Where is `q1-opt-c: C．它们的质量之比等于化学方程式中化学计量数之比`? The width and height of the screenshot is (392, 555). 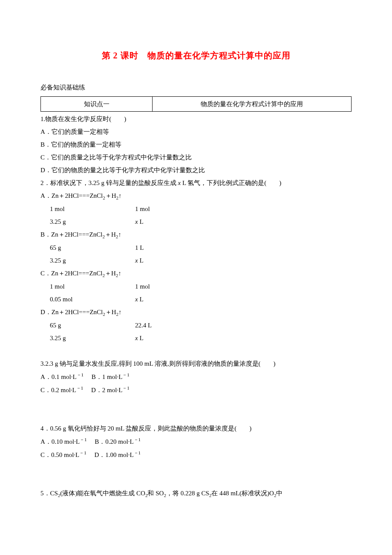
q1-opt-c: C．它们的质量之比等于化学方程式中化学计量数之比 is located at coordinates (196, 157).